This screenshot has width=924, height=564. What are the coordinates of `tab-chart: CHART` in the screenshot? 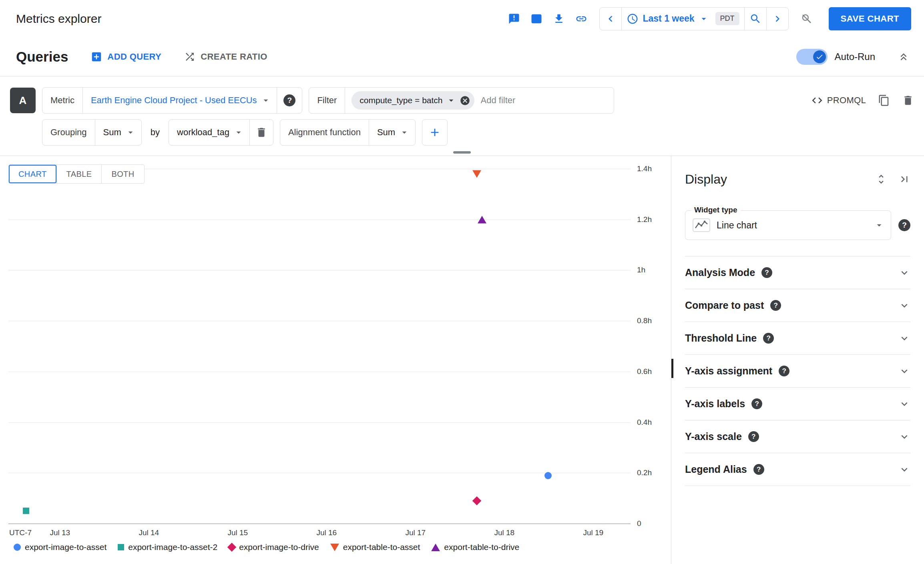 It's located at (33, 174).